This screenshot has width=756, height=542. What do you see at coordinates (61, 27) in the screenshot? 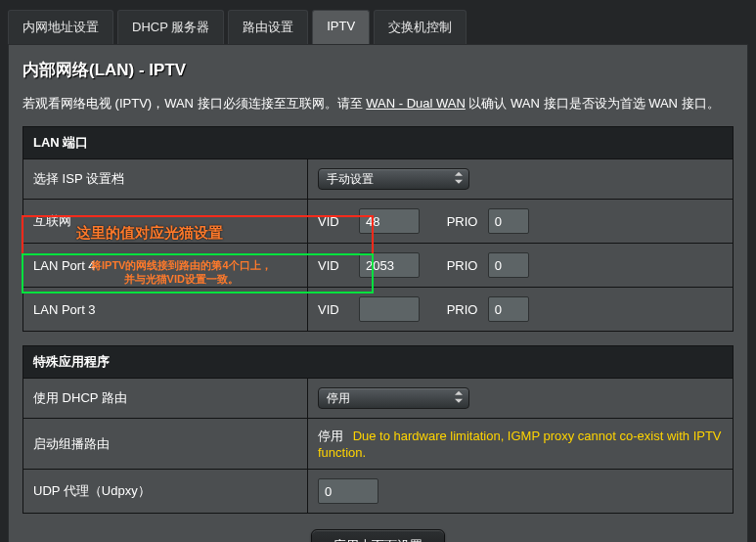
I see `tab-lan-address: 内网地址设置` at bounding box center [61, 27].